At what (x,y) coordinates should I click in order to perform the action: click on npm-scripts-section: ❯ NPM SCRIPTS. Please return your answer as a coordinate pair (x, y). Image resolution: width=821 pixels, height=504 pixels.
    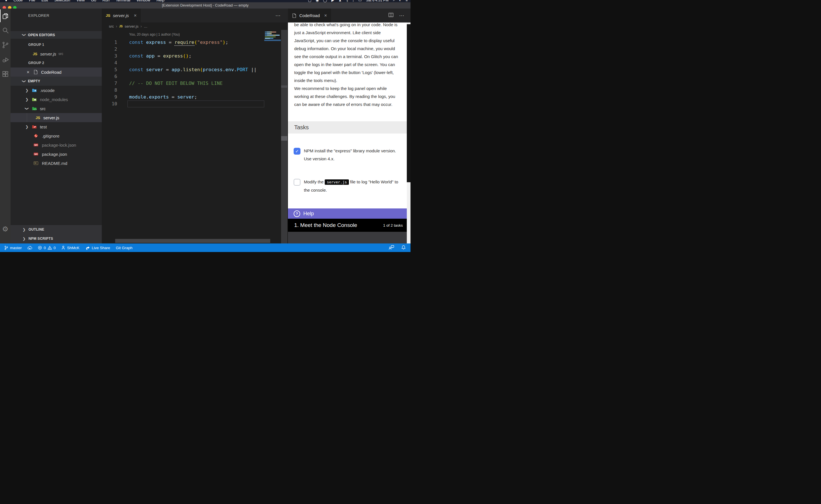
    Looking at the image, I should click on (56, 239).